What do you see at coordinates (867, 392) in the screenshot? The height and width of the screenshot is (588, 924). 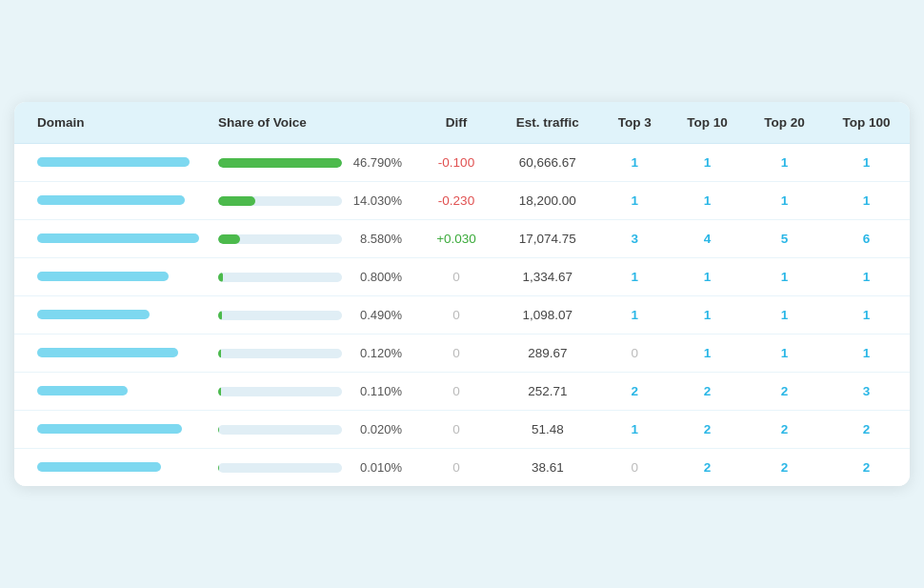 I see `top100-cell: 3` at bounding box center [867, 392].